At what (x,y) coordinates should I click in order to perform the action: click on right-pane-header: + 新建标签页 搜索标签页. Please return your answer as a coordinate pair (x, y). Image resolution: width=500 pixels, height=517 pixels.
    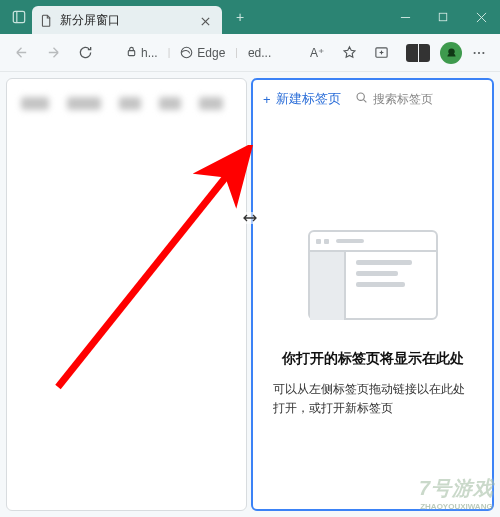
    Looking at the image, I should click on (372, 99).